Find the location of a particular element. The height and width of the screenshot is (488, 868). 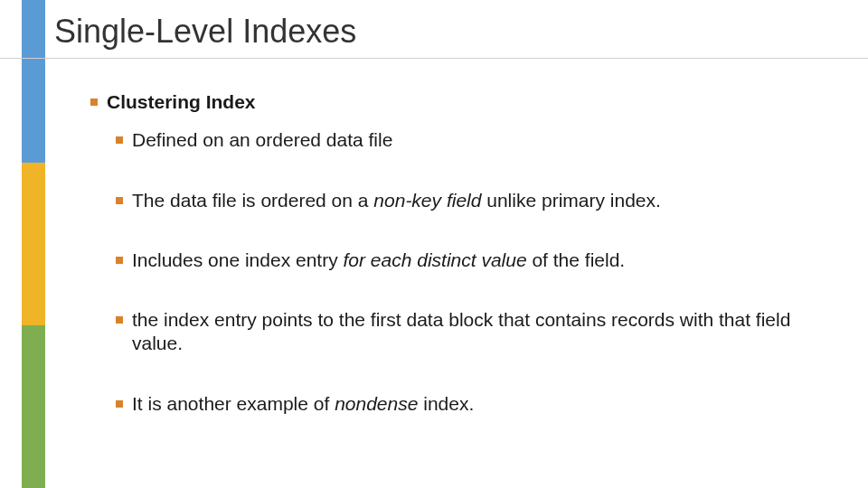

list-item: Defined on an ordered data file is located at coordinates (474, 140).